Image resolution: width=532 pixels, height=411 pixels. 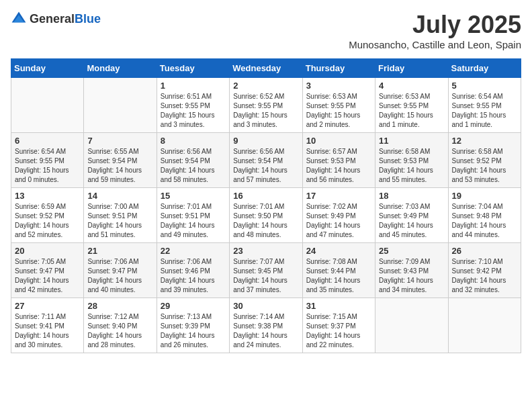 I want to click on sunset-text: Sunset: 9:52 PM, so click(x=40, y=216).